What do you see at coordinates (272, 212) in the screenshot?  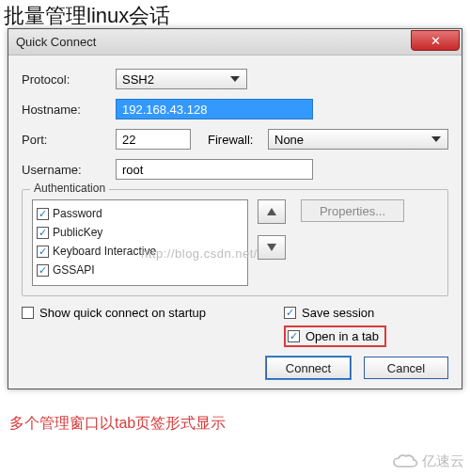 I see `triangle-up-icon` at bounding box center [272, 212].